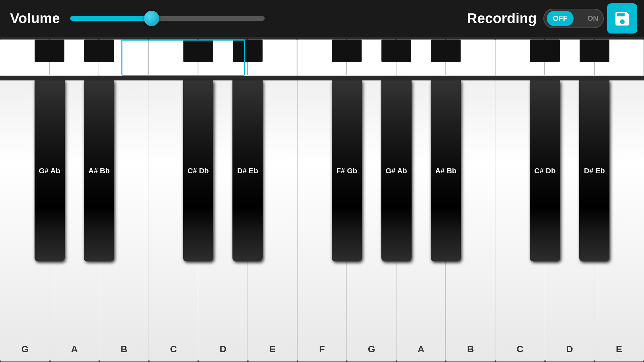  Describe the element at coordinates (74, 349) in the screenshot. I see `key-label-A1: A` at that location.